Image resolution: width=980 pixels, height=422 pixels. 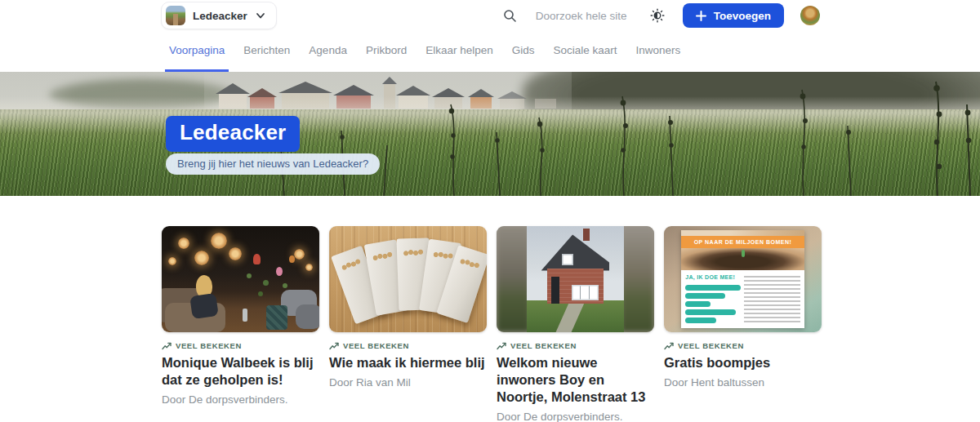 What do you see at coordinates (743, 279) in the screenshot?
I see `post-image-tree-campaign-poster: OP NAAR DE MILJOEN BOMEN! JA, IK DOE MEE…` at bounding box center [743, 279].